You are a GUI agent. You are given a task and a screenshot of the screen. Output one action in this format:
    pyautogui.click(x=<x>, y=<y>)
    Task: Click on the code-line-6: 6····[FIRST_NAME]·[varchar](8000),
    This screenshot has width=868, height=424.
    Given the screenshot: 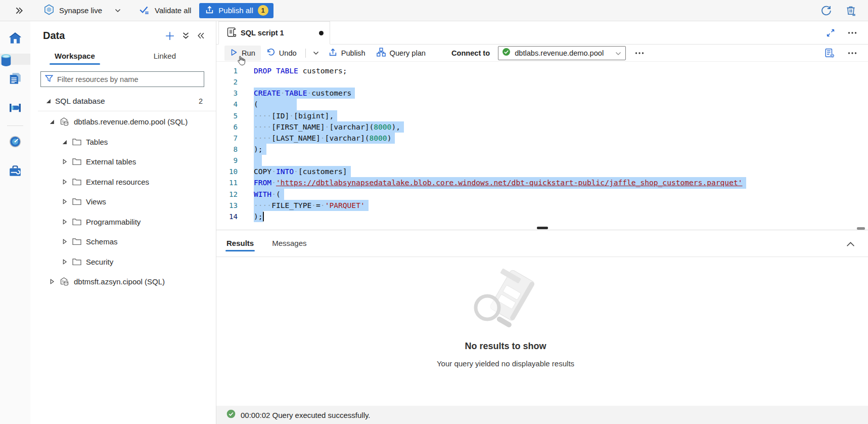 What is the action you would take?
    pyautogui.click(x=542, y=127)
    